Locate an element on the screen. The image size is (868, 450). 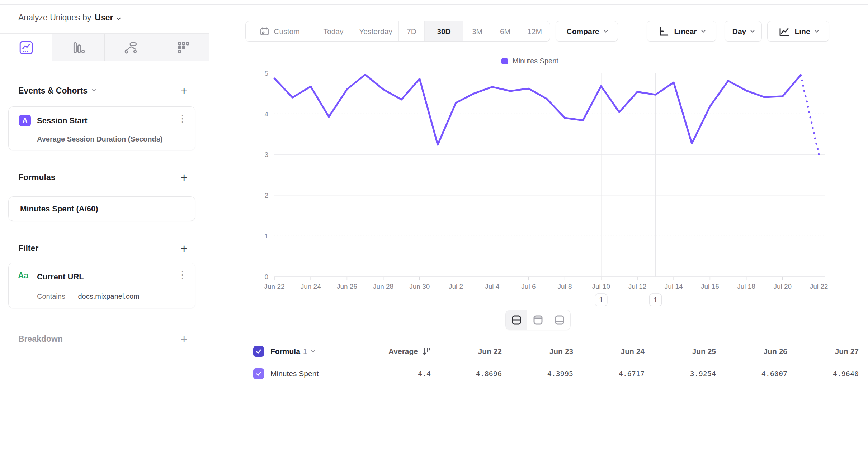
bar-chart-icon is located at coordinates (79, 48).